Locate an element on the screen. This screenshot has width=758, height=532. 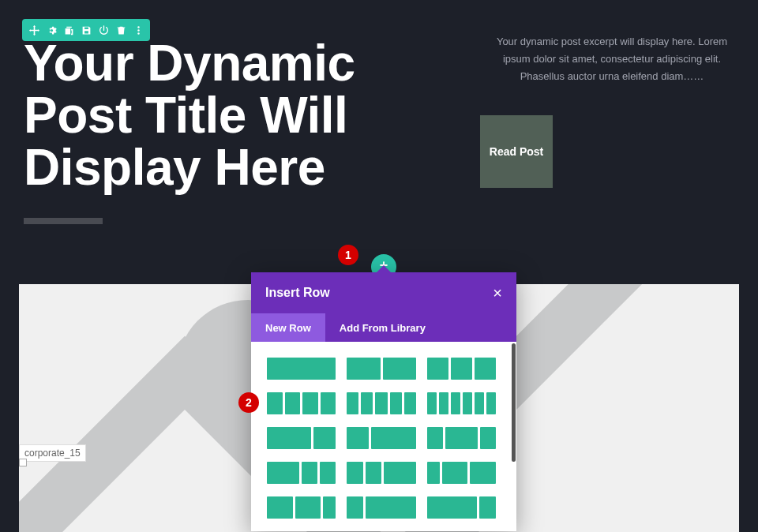
annotation-badge-1: 1 is located at coordinates (348, 255).